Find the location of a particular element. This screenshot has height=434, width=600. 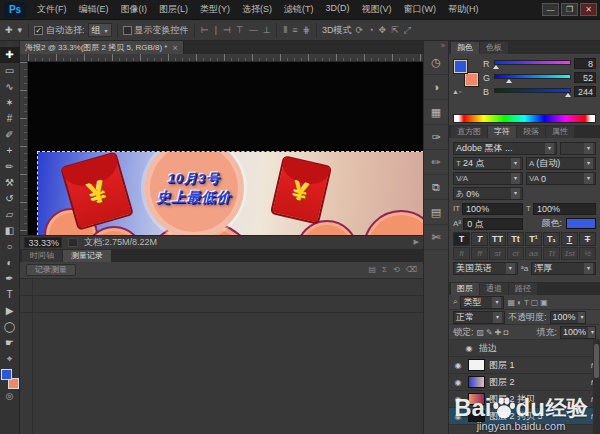

lock-paint-icon: ✎ is located at coordinates (490, 332).